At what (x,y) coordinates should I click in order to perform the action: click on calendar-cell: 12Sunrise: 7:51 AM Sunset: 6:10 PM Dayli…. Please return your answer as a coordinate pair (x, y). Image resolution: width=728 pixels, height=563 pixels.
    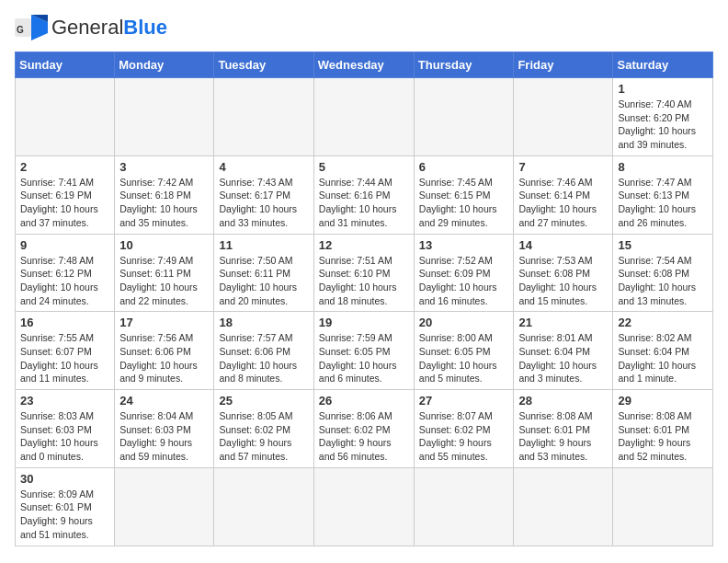
    Looking at the image, I should click on (364, 272).